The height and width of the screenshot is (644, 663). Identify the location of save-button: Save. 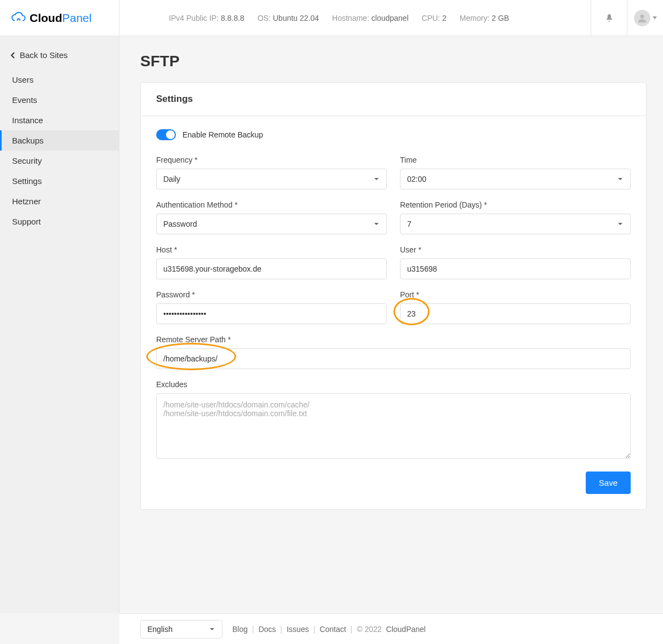
(608, 483).